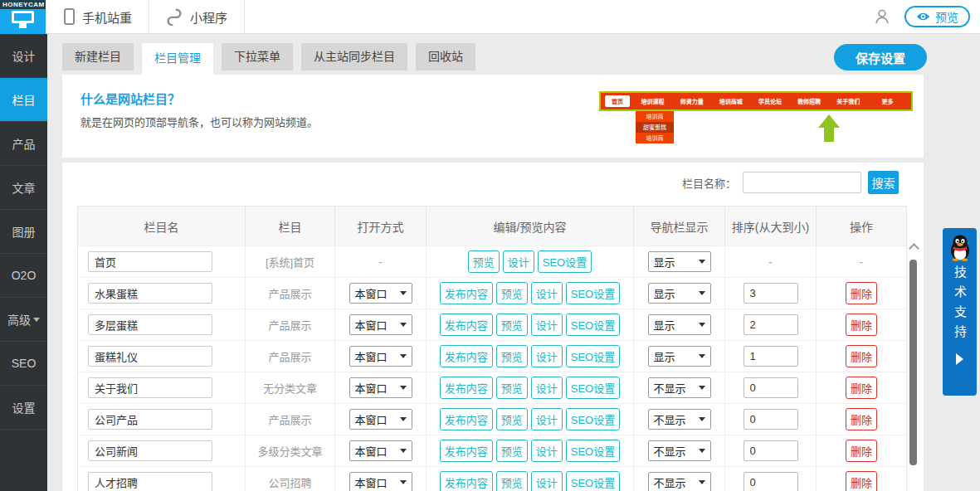  I want to click on top-bar: HONEYCAM 手机站重 小程序 预览, so click(490, 17).